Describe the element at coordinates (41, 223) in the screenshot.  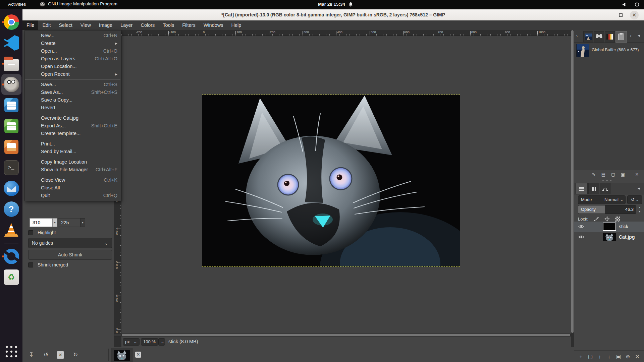
I see `position-x-input: 310` at that location.